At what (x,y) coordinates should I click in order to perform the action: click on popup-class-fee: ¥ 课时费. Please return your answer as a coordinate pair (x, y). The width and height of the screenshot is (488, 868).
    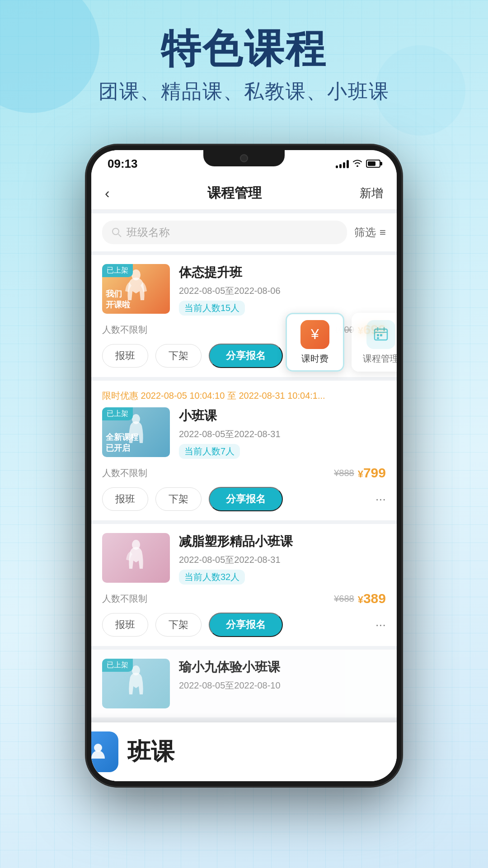
    Looking at the image, I should click on (315, 342).